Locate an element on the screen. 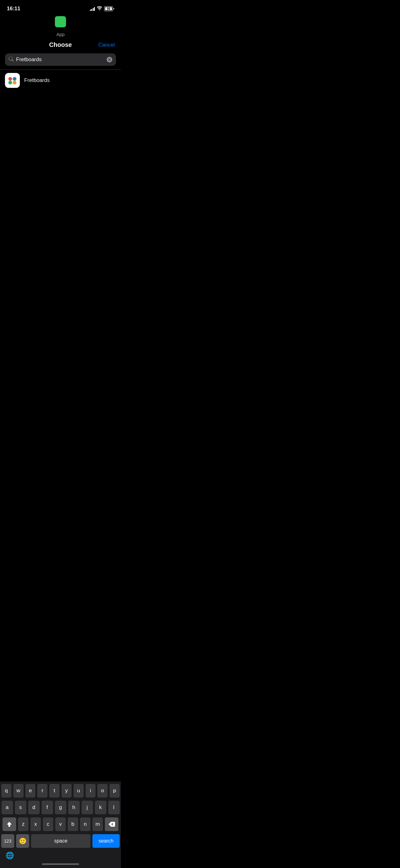 The image size is (400, 868). search-input is located at coordinates (60, 60).